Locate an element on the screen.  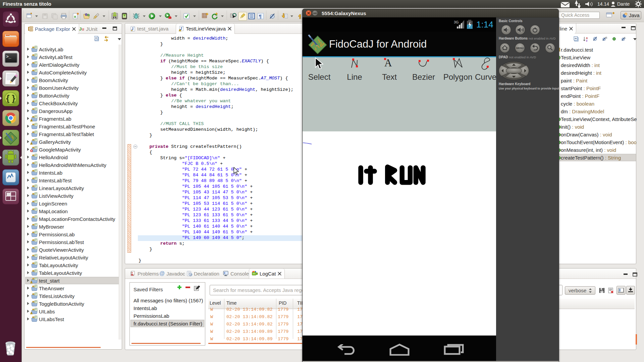
svg-text: MENU is located at coordinates (520, 48).